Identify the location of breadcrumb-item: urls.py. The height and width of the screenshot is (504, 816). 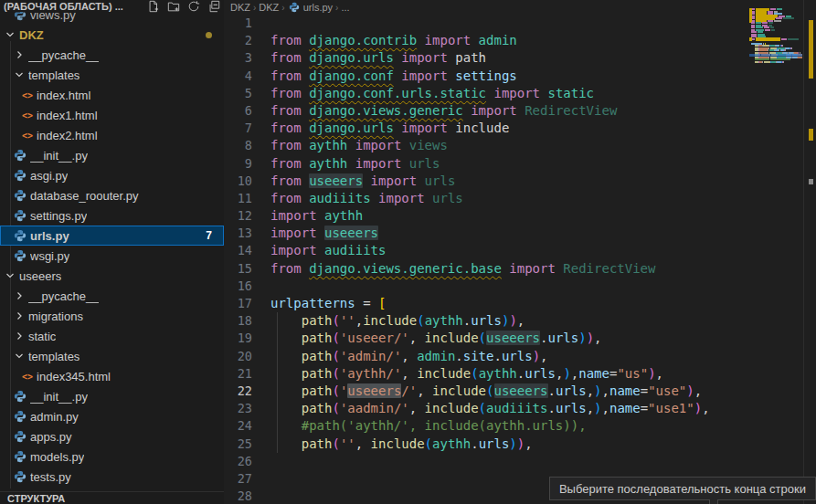
(311, 7).